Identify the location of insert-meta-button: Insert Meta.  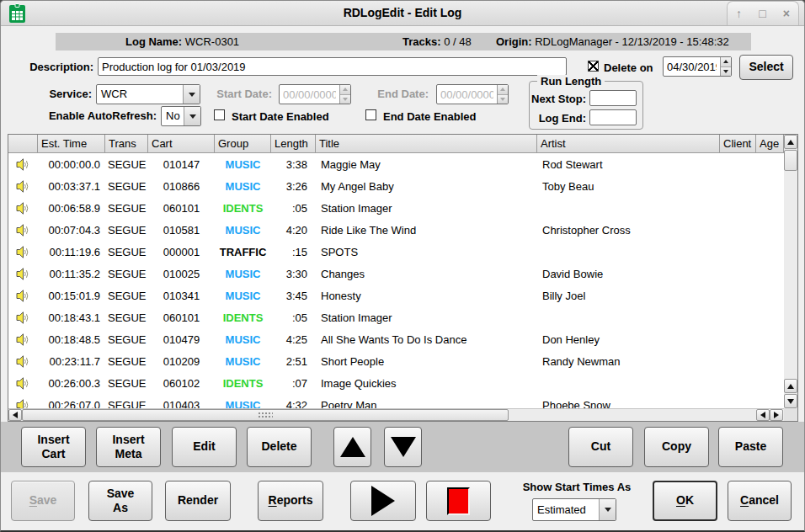
(128, 447).